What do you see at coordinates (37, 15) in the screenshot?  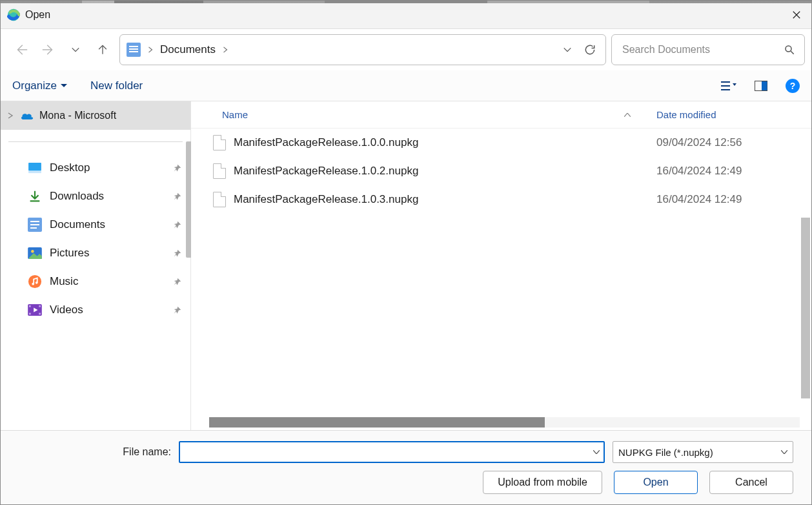 I see `window-title: Open` at bounding box center [37, 15].